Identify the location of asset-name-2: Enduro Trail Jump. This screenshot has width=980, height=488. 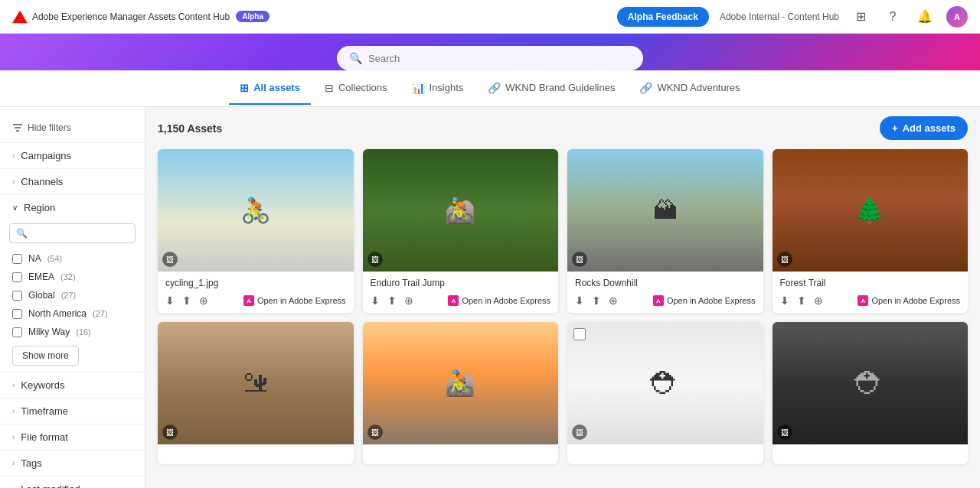
(461, 283).